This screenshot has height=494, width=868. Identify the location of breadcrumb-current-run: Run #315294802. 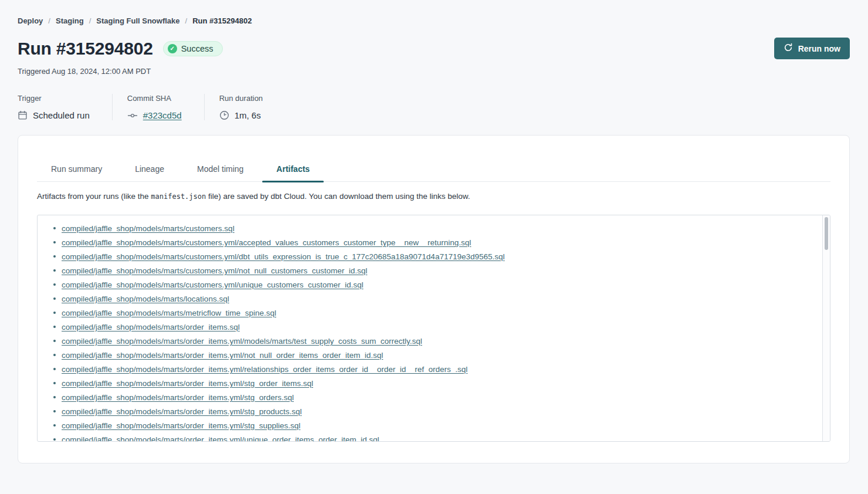
(222, 21).